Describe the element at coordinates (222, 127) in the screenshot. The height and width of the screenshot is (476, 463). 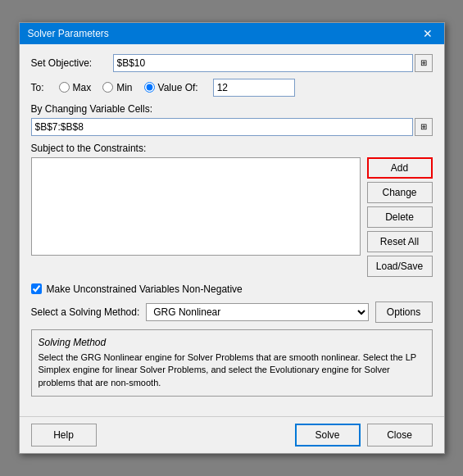
I see `by-changing-input` at that location.